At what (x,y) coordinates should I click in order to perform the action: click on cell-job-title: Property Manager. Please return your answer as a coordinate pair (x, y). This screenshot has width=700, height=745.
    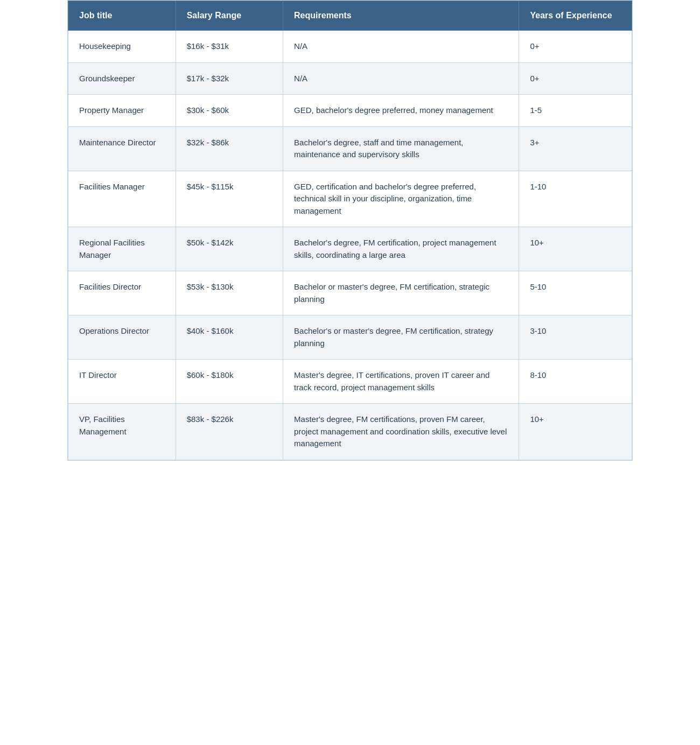
    Looking at the image, I should click on (122, 111).